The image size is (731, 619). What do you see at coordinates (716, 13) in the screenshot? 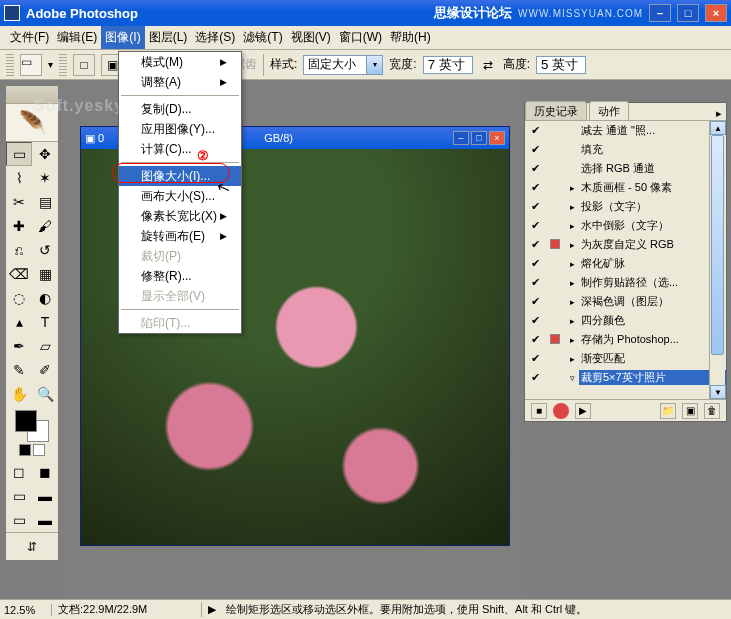
I see `close-button: ×` at bounding box center [716, 13].